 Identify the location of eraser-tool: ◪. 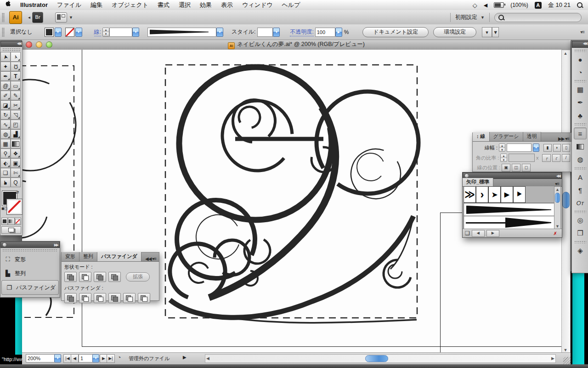
(6, 105).